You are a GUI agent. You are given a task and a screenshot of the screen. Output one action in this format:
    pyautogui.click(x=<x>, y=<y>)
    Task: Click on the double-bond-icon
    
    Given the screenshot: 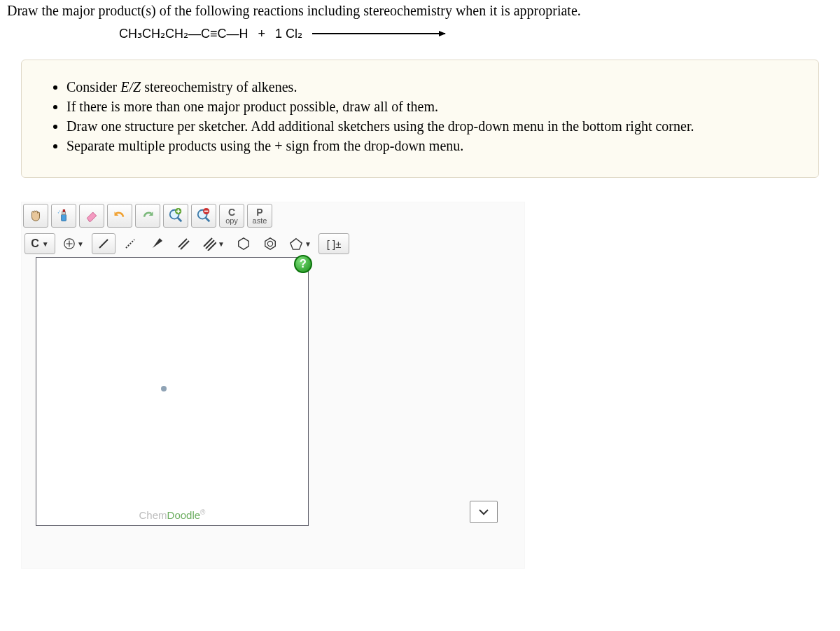 What is the action you would take?
    pyautogui.click(x=183, y=244)
    